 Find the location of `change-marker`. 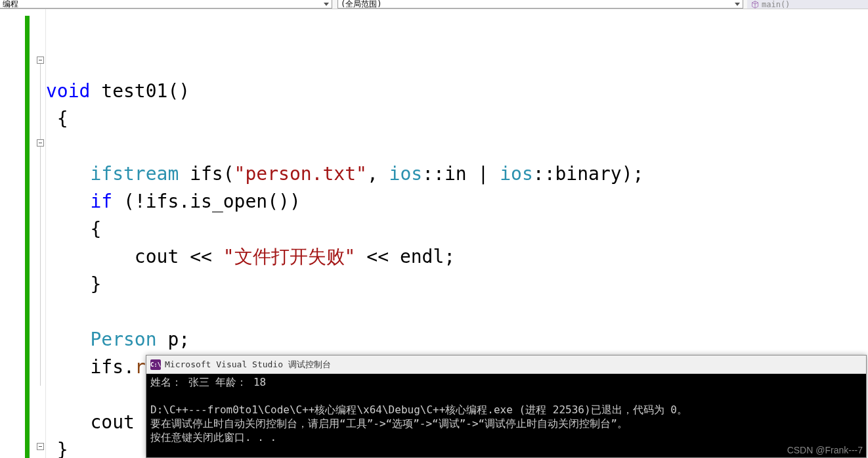

change-marker is located at coordinates (28, 237).